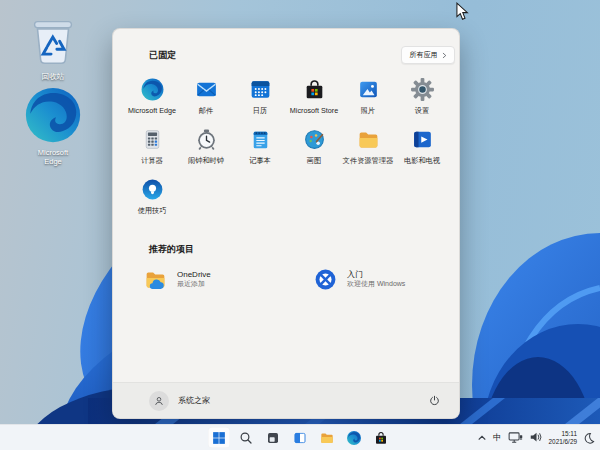  What do you see at coordinates (152, 148) in the screenshot?
I see `pinned-app-calculator: 计算器` at bounding box center [152, 148].